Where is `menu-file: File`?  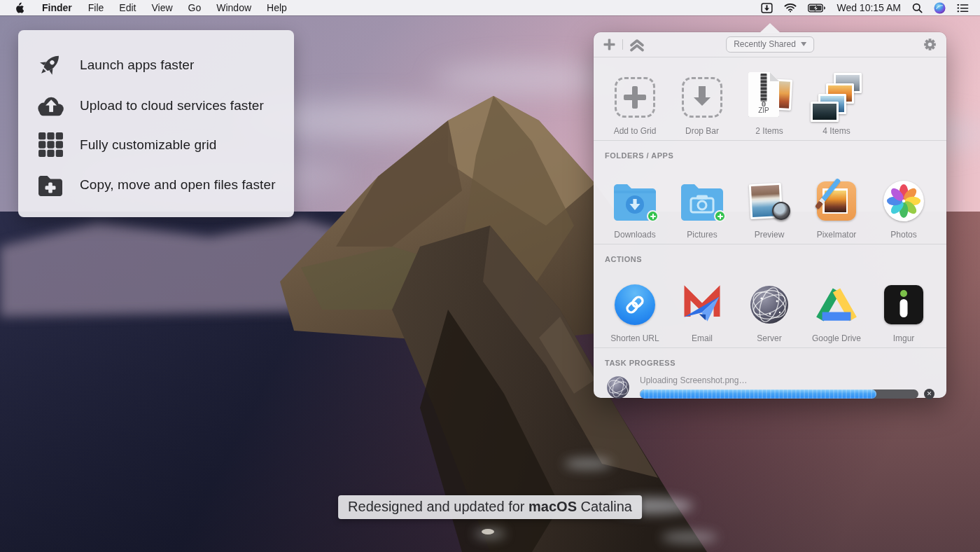
menu-file: File is located at coordinates (97, 8).